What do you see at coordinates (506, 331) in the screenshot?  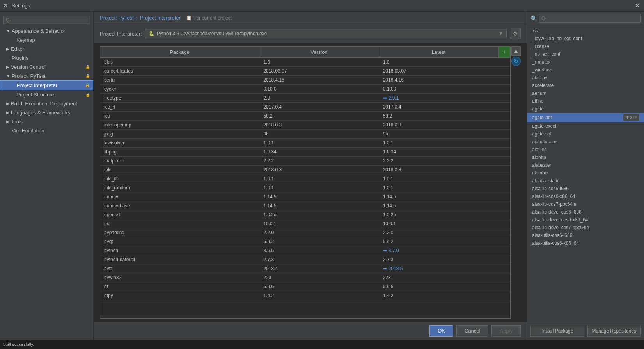 I see `apply-button: Apply` at bounding box center [506, 331].